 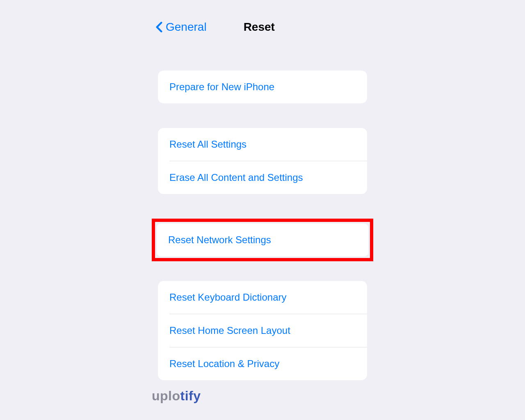 What do you see at coordinates (336, 27) in the screenshot?
I see `nav-header: General Reset` at bounding box center [336, 27].